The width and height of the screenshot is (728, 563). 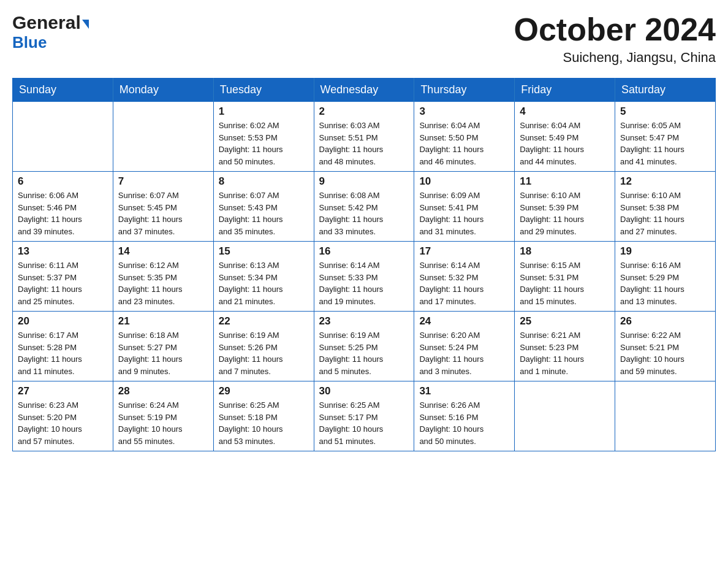 I want to click on logo-general-text: General, so click(x=47, y=23).